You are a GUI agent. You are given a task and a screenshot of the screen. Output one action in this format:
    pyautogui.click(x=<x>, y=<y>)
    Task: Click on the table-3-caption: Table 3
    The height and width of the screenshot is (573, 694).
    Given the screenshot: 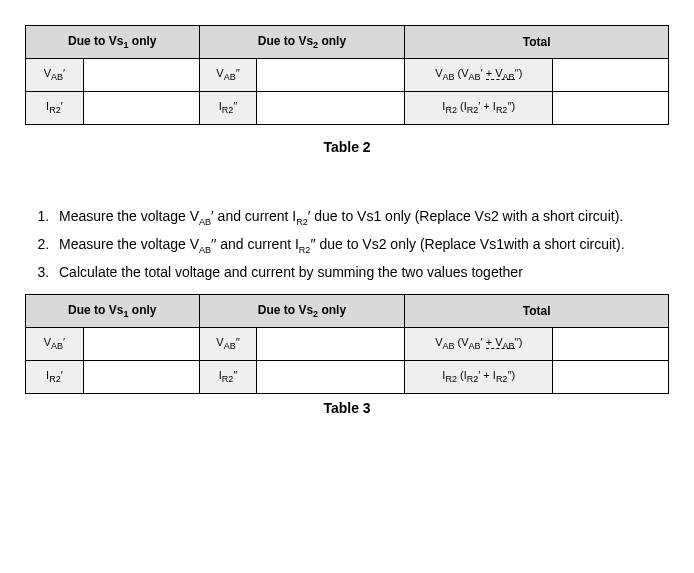 What is the action you would take?
    pyautogui.click(x=347, y=408)
    